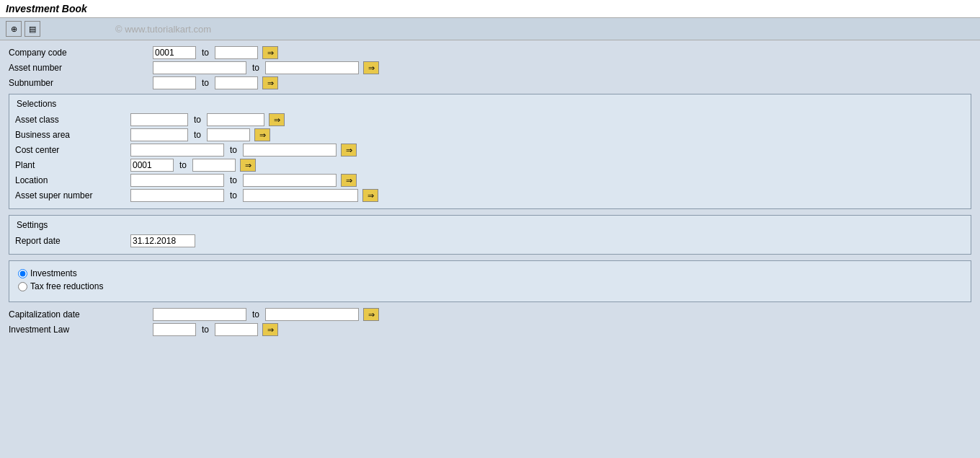 The width and height of the screenshot is (980, 458). I want to click on business-area-arrow-btn: ⇒, so click(262, 135).